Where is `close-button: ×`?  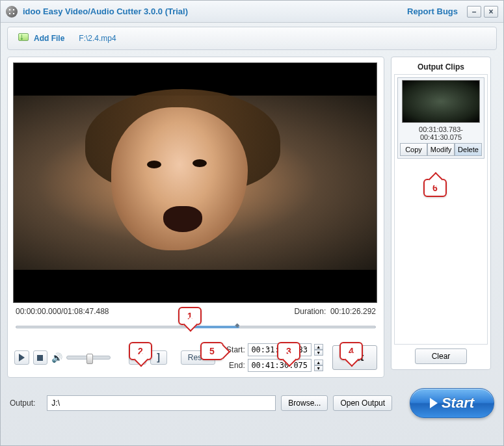
close-button: × is located at coordinates (491, 12).